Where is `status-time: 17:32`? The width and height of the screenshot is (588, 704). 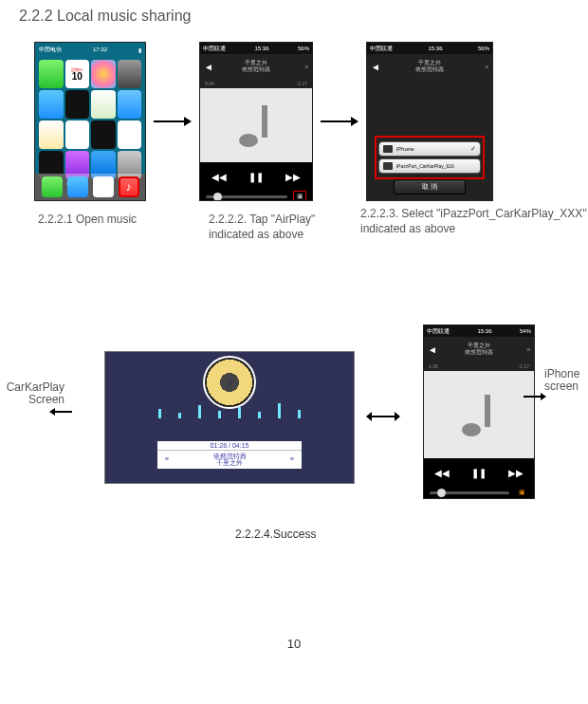 status-time: 17:32 is located at coordinates (101, 49).